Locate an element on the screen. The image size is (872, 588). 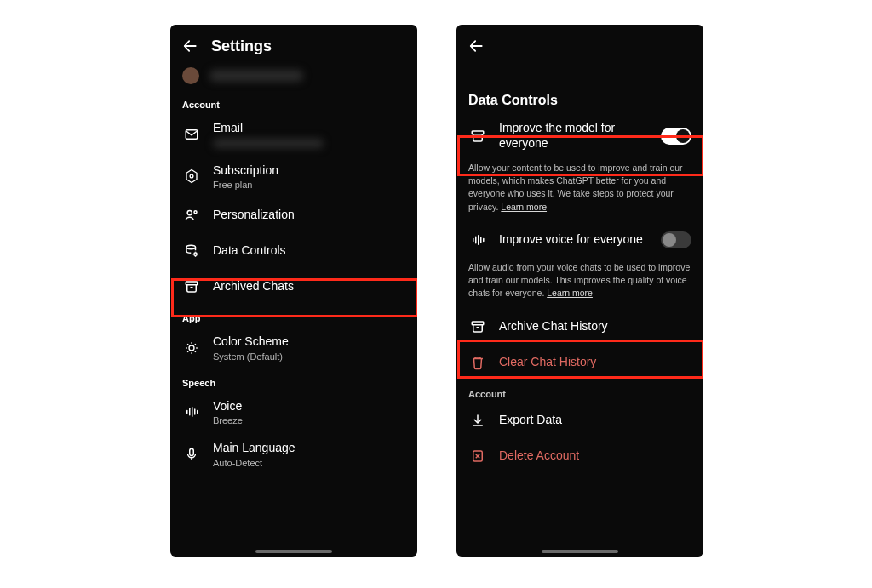
section-speech: Speech is located at coordinates (294, 380).